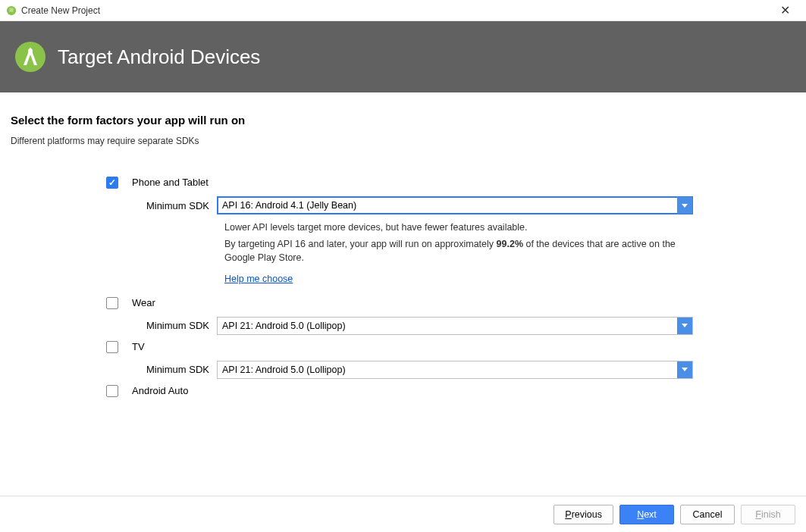 The width and height of the screenshot is (806, 532). What do you see at coordinates (114, 326) in the screenshot?
I see `wear-min-sdk-label: Minimum SDK` at bounding box center [114, 326].